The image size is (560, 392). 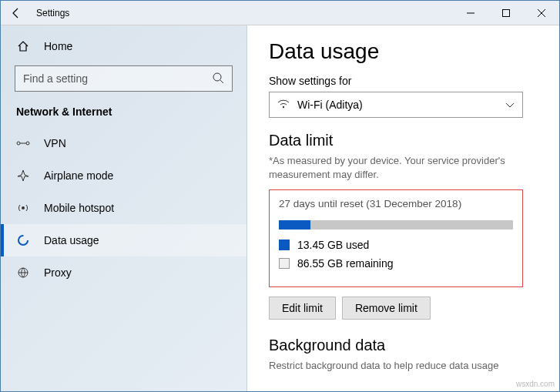 What do you see at coordinates (294, 225) in the screenshot?
I see `usage-progress-fill` at bounding box center [294, 225].